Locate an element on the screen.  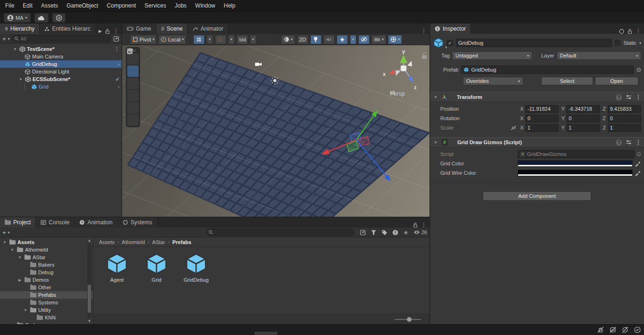
scroll-down-icon: ▼ is located at coordinates (90, 321).